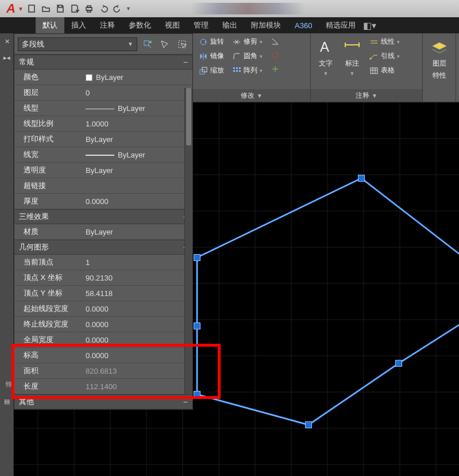 The image size is (459, 476). Describe the element at coordinates (100, 155) in the screenshot. I see `lineweight-swatch` at that location.